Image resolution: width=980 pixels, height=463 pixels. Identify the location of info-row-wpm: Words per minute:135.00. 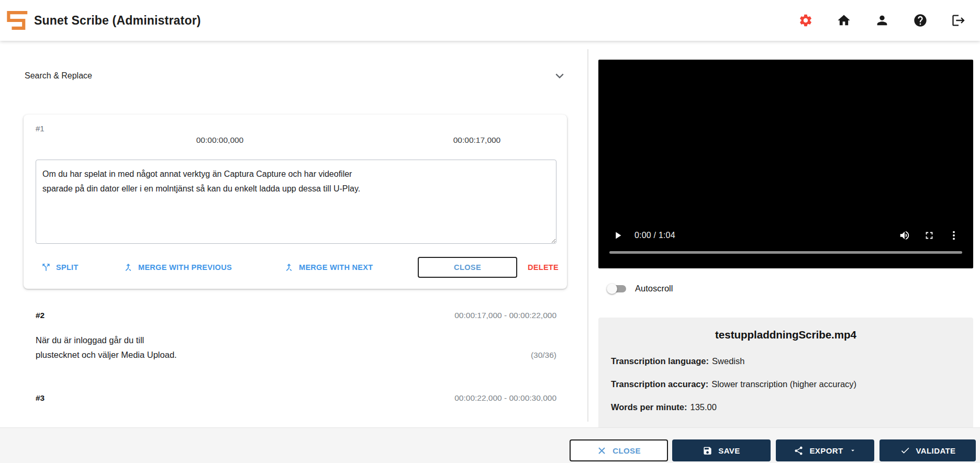
(792, 407).